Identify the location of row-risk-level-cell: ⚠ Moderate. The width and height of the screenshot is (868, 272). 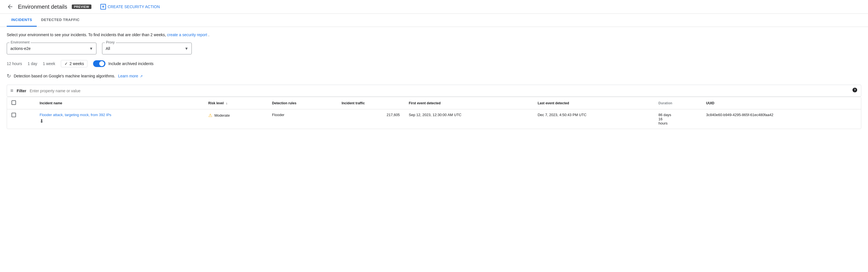
(236, 119).